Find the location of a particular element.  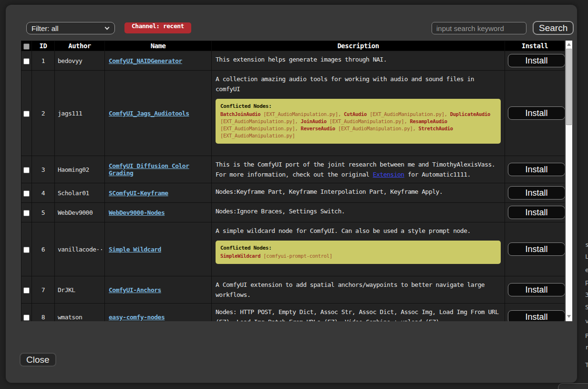

row-id: 6 is located at coordinates (43, 249).